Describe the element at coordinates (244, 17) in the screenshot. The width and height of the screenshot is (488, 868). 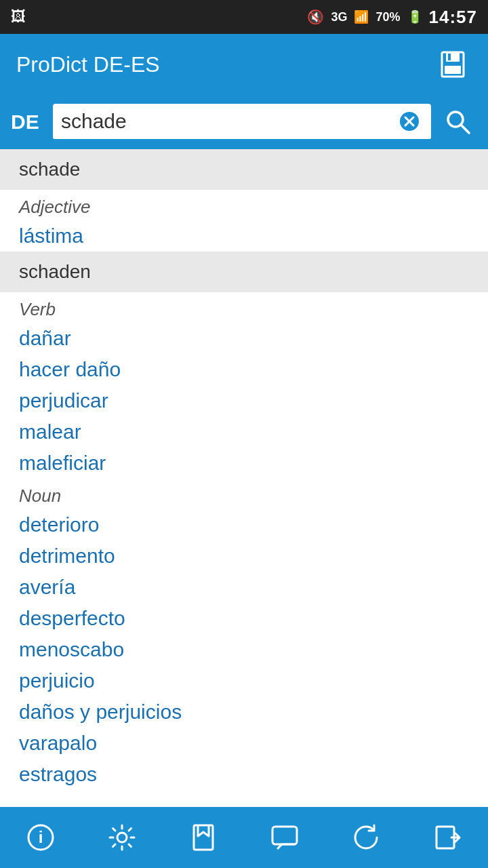
I see `status-bar: 🖼 🔇 3G 📶 70% 🔋 14:57` at that location.